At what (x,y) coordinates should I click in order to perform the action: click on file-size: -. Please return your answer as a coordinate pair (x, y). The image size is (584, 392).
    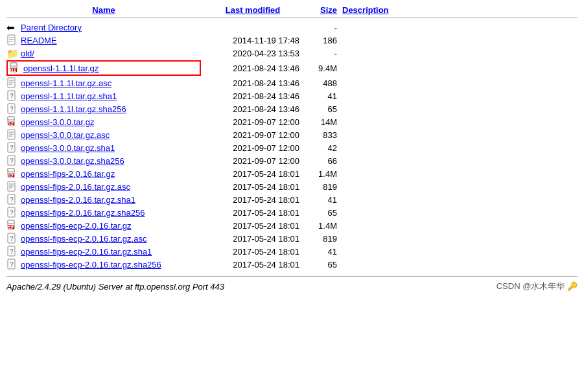
    Looking at the image, I should click on (321, 53).